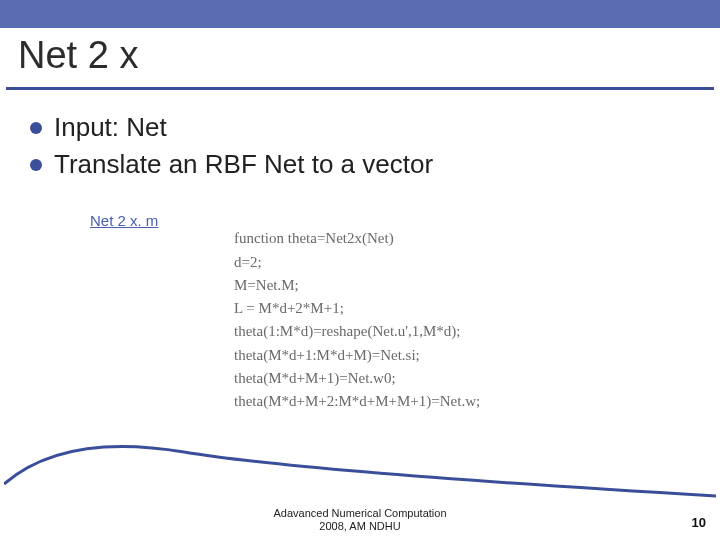 This screenshot has width=720, height=540. I want to click on page-number: 10, so click(699, 522).